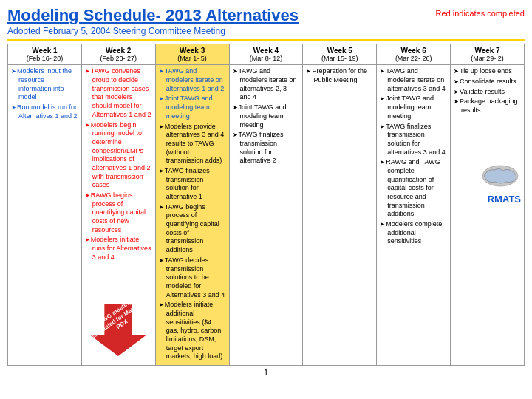  Describe the element at coordinates (192, 58) in the screenshot. I see `week3-date: (Mar 1- 5)` at that location.